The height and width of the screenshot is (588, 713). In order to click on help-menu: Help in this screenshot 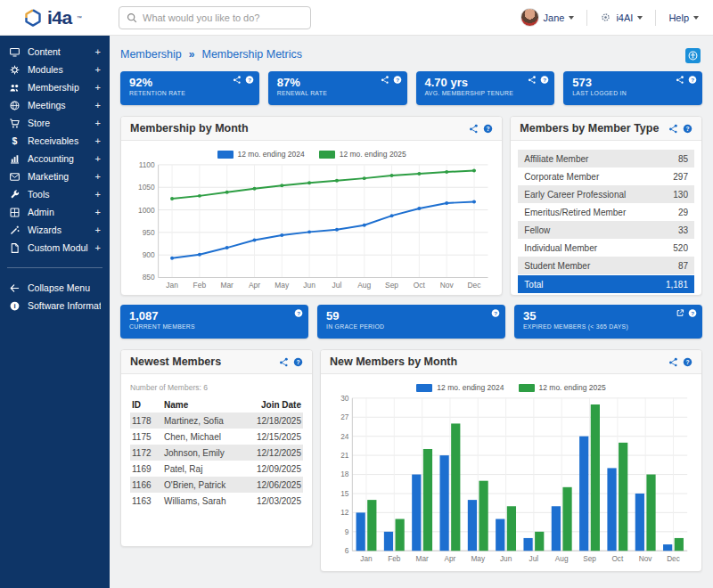, I will do `click(684, 18)`.